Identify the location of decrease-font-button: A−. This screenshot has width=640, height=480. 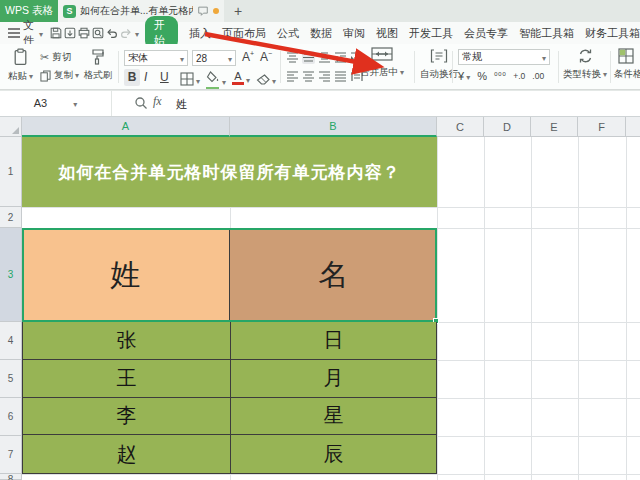
(266, 57).